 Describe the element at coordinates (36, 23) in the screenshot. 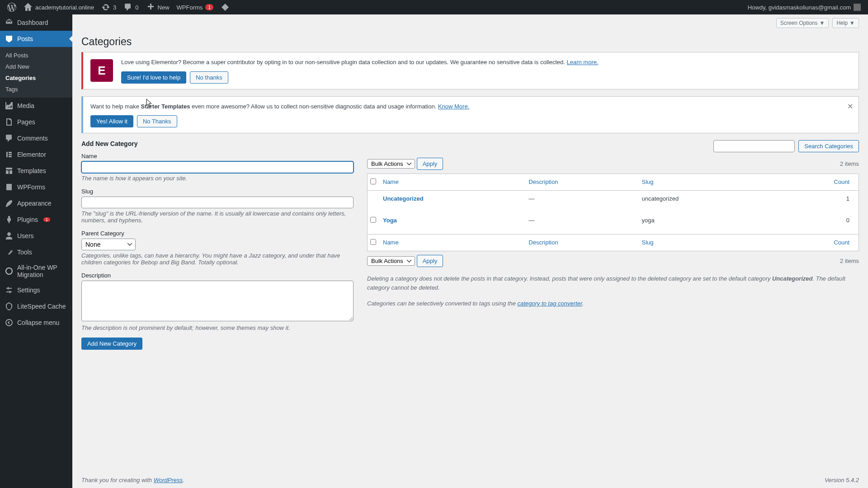

I see `sidebar-dashboard: Dashboard` at that location.